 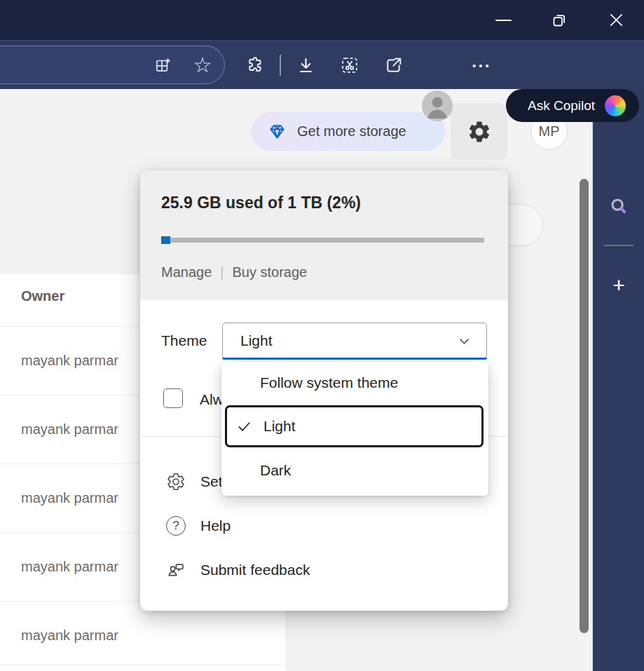 I want to click on extensions-button, so click(x=255, y=65).